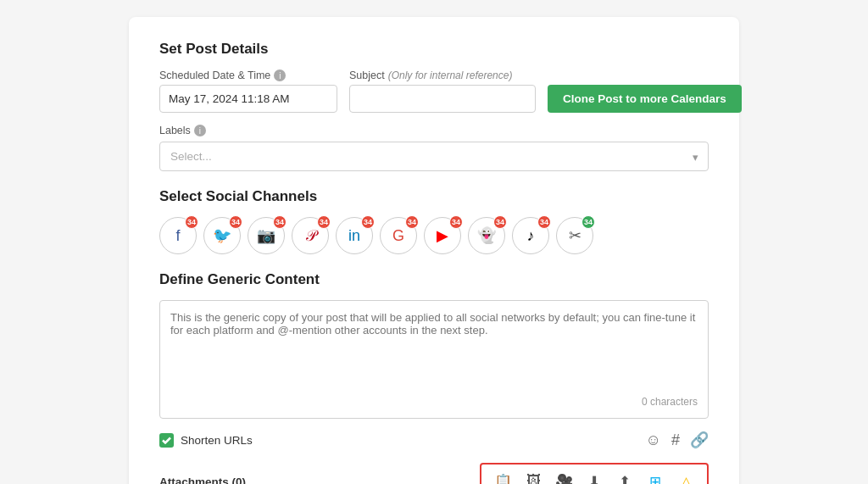 The image size is (868, 484). What do you see at coordinates (324, 222) in the screenshot?
I see `social-badge-pinterest: 34` at bounding box center [324, 222].